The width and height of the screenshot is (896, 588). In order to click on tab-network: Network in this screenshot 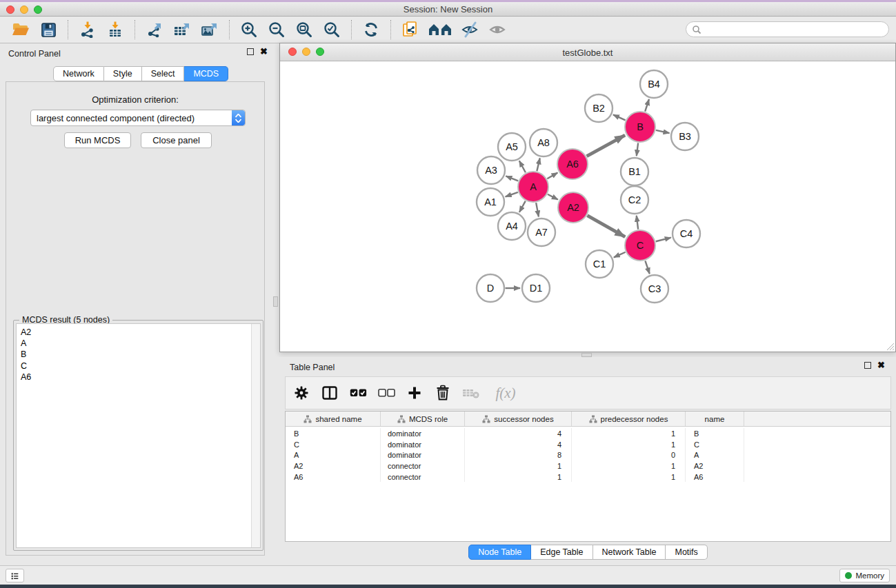, I will do `click(79, 74)`.